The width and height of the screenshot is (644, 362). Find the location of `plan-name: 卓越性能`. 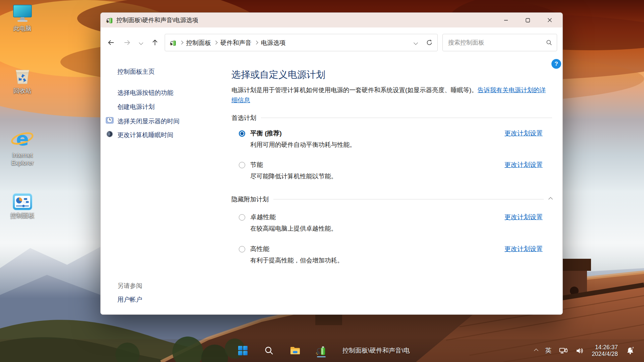

plan-name: 卓越性能 is located at coordinates (263, 217).